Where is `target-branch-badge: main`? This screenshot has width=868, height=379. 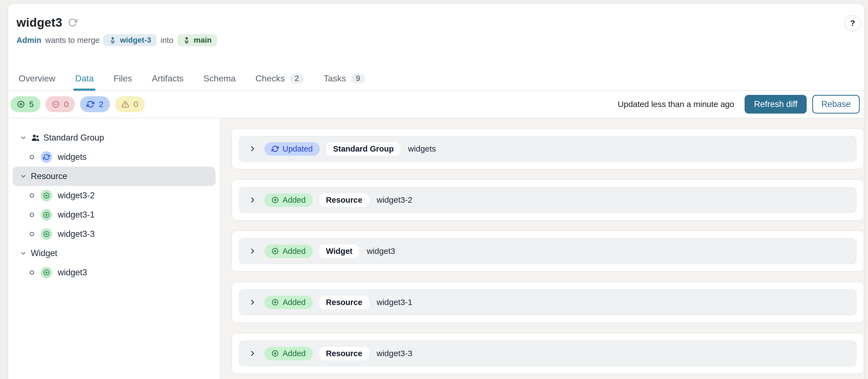 target-branch-badge: main is located at coordinates (197, 40).